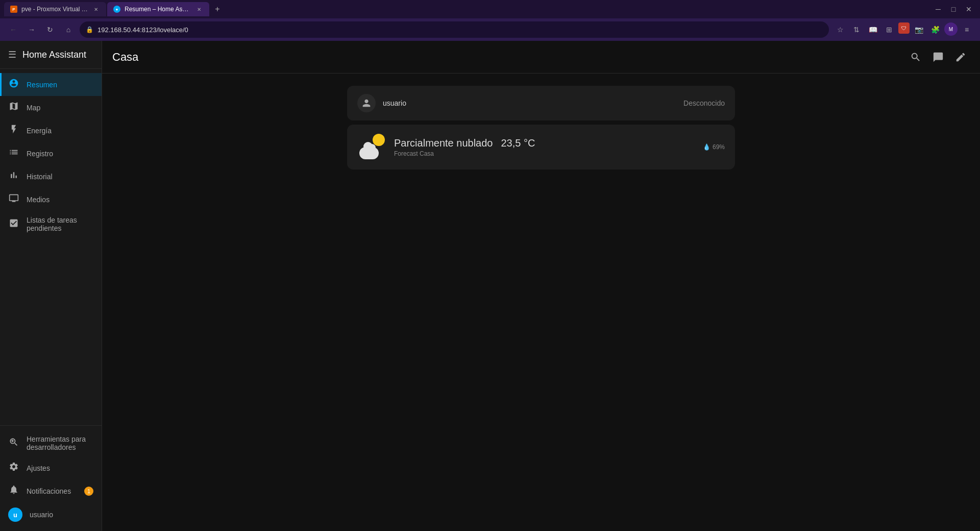 The width and height of the screenshot is (980, 531). Describe the element at coordinates (14, 491) in the screenshot. I see `notifications-icon` at that location.